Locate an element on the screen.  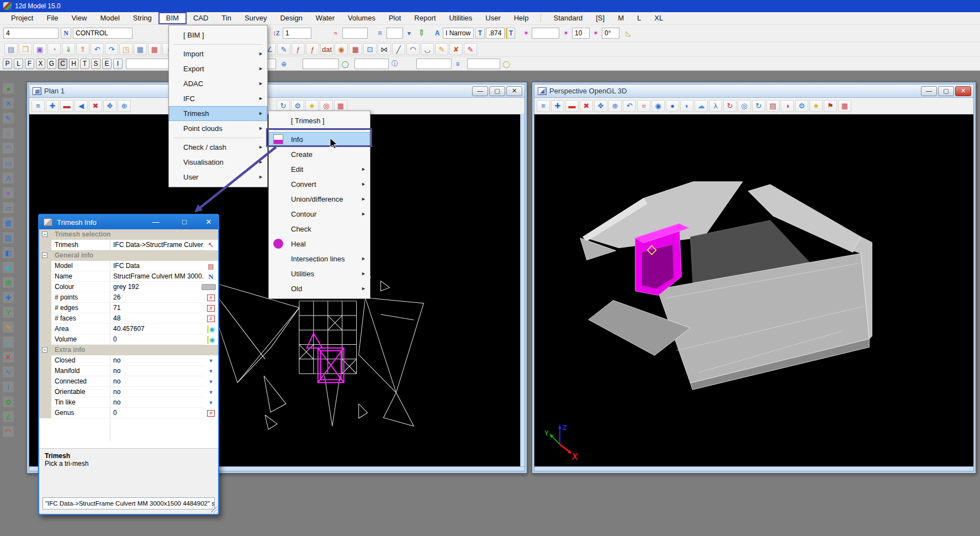
menubar-item: View is located at coordinates (79, 18).